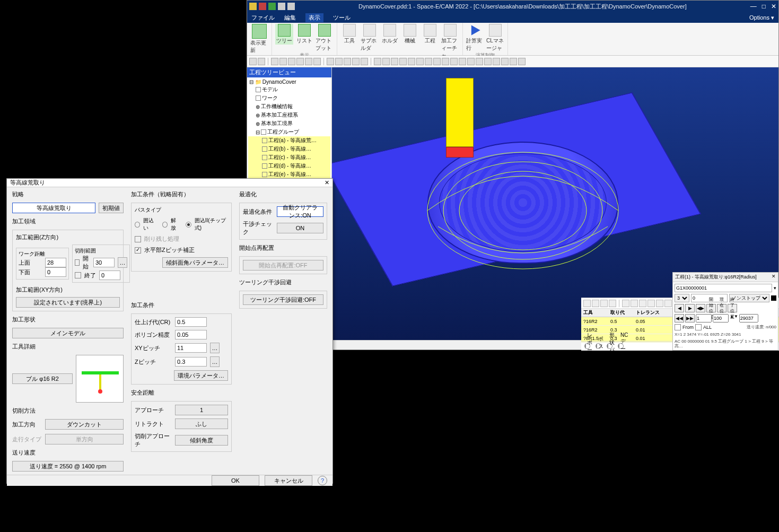 This screenshot has width=779, height=532. What do you see at coordinates (202, 440) in the screenshot?
I see `internal-approach-button: 傾斜角度` at bounding box center [202, 440].